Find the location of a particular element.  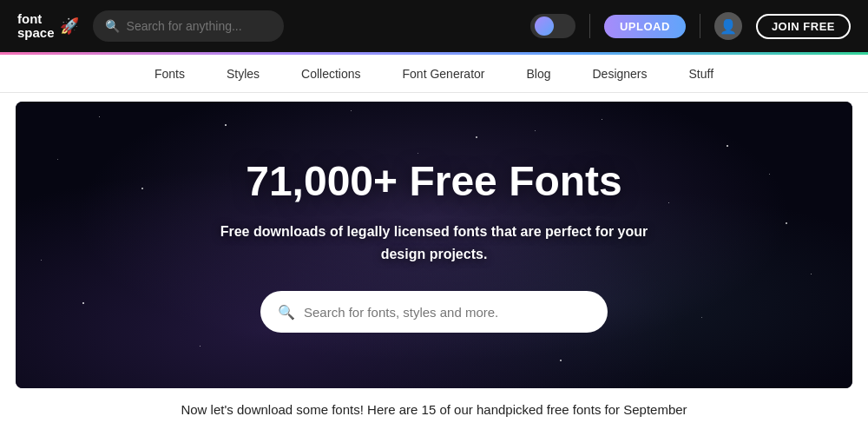

header-divider is located at coordinates (590, 26).